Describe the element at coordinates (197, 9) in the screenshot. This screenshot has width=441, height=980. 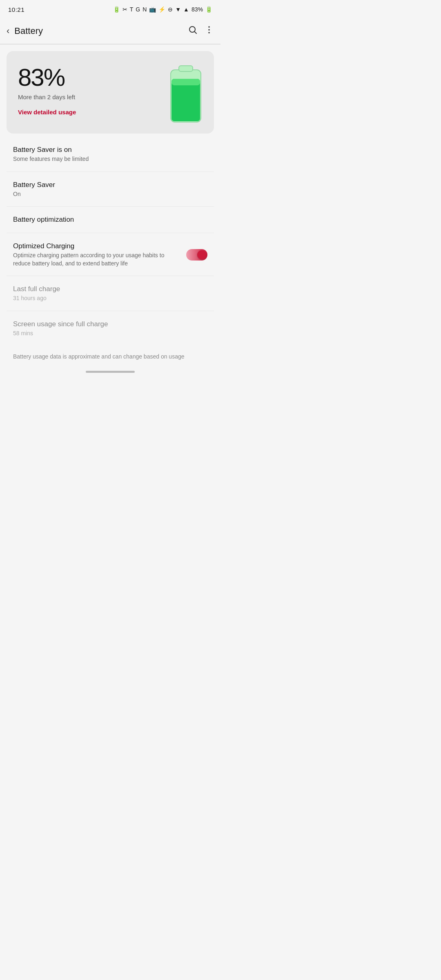
I see `battery-percent-status: 83%` at that location.